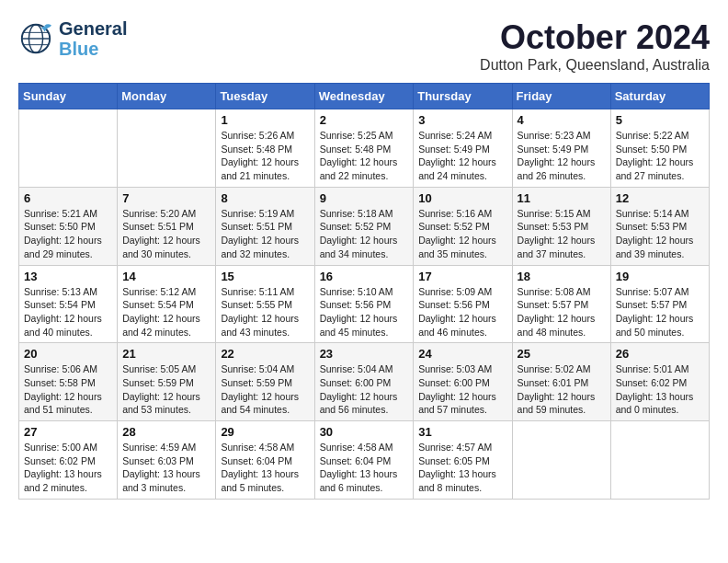 The height and width of the screenshot is (563, 728). Describe the element at coordinates (364, 313) in the screenshot. I see `day-info: Sunrise: 5:10 AMSunset: 5:56 PMDaylight:…` at that location.